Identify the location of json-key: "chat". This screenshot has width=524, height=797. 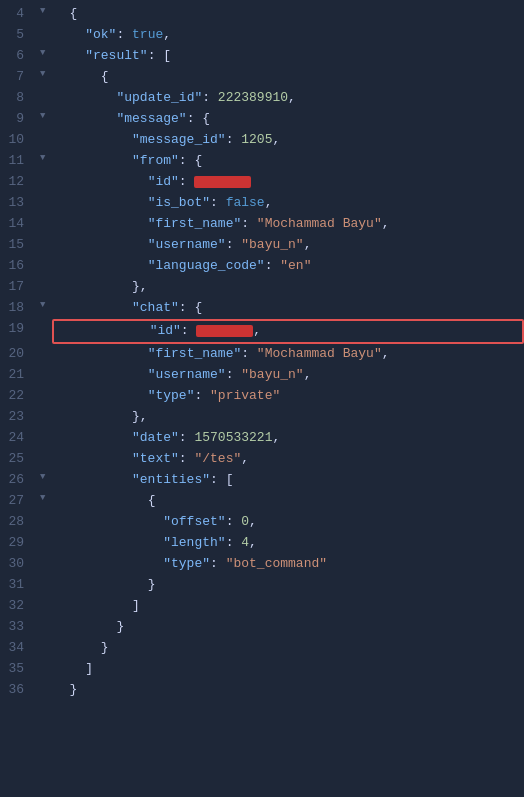
(156, 308).